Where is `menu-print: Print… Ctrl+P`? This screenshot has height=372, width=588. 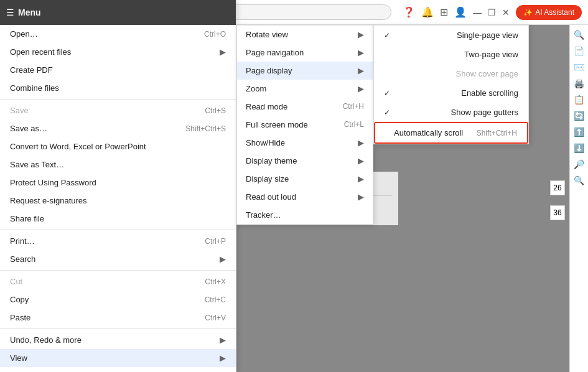 menu-print: Print… Ctrl+P is located at coordinates (118, 241).